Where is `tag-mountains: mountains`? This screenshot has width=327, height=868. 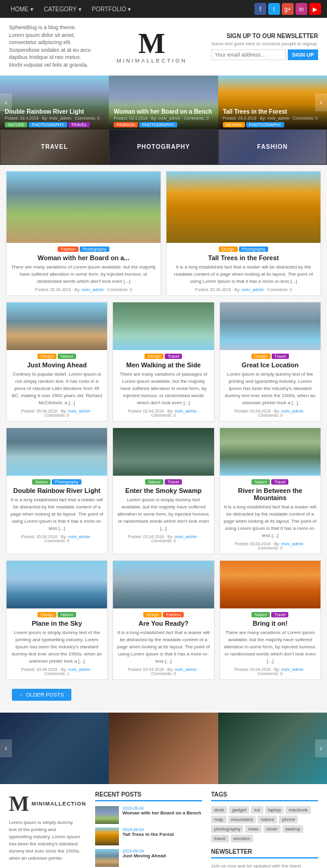 tag-mountains: mountains is located at coordinates (243, 819).